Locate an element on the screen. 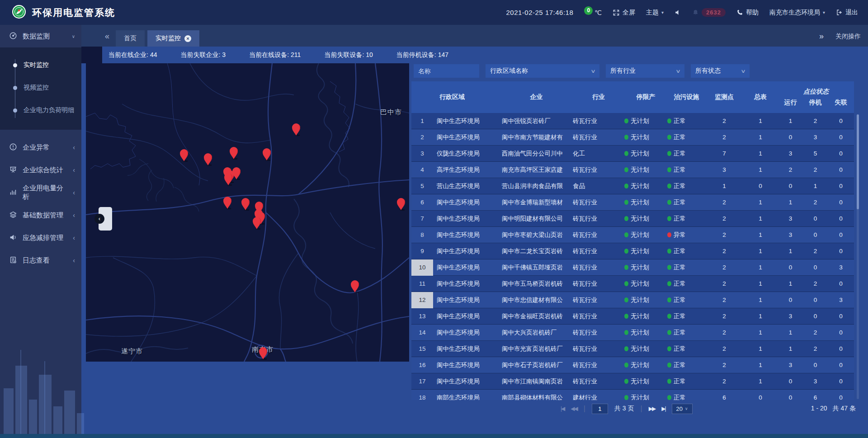  row-number: 9 is located at coordinates (422, 251).